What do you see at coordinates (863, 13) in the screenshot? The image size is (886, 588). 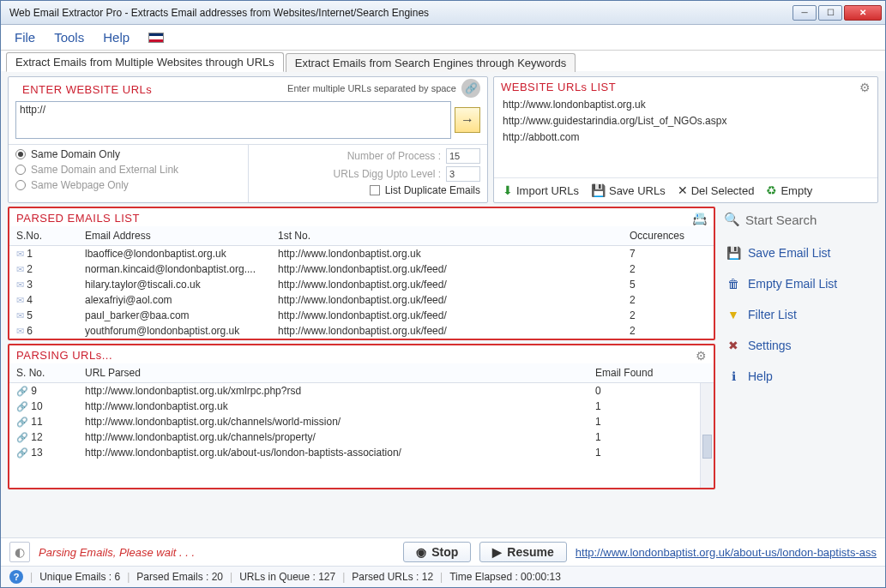 I see `close-button: ✕` at bounding box center [863, 13].